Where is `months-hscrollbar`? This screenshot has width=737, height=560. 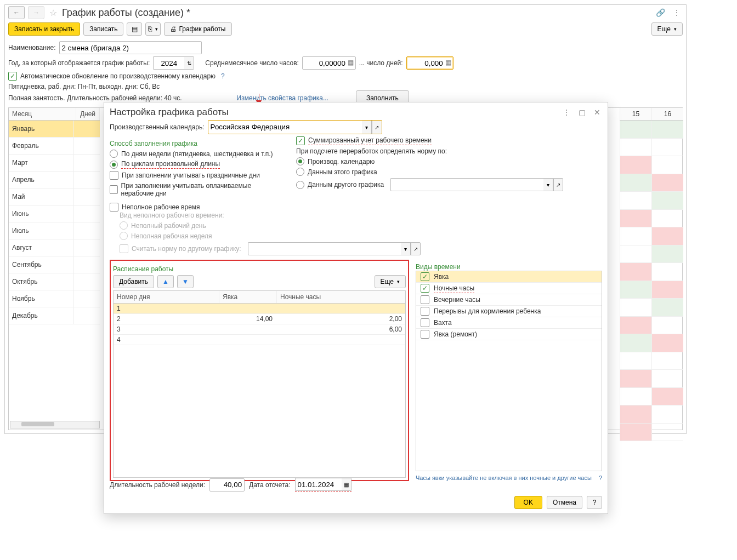 months-hscrollbar is located at coordinates (55, 425).